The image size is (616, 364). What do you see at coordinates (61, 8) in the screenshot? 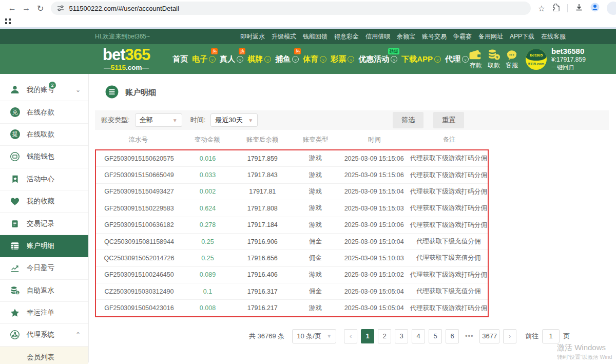
I see `site-settings-icon` at bounding box center [61, 8].